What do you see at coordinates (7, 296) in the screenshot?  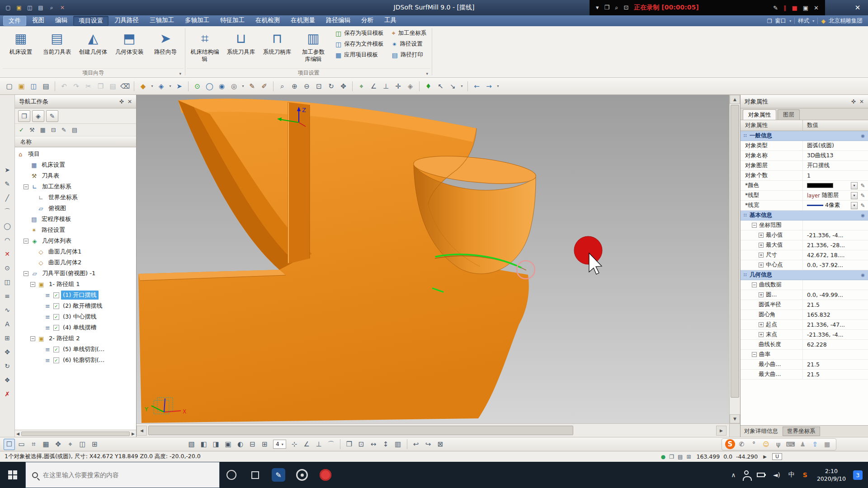 I see `offset-lines-icon: ≡` at bounding box center [7, 296].